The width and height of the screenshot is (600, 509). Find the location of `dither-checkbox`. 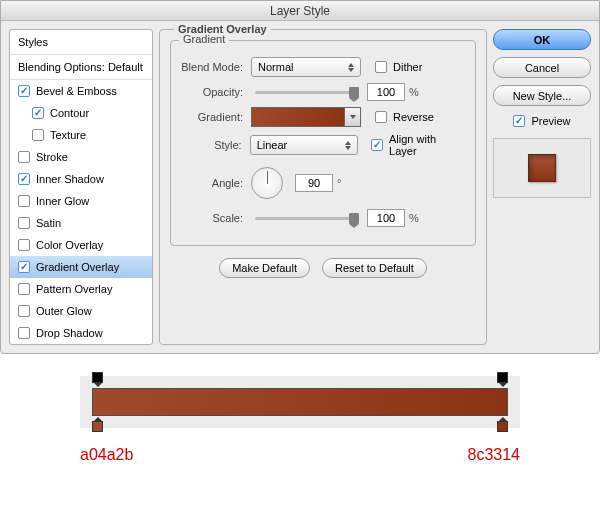

dither-checkbox is located at coordinates (381, 67).